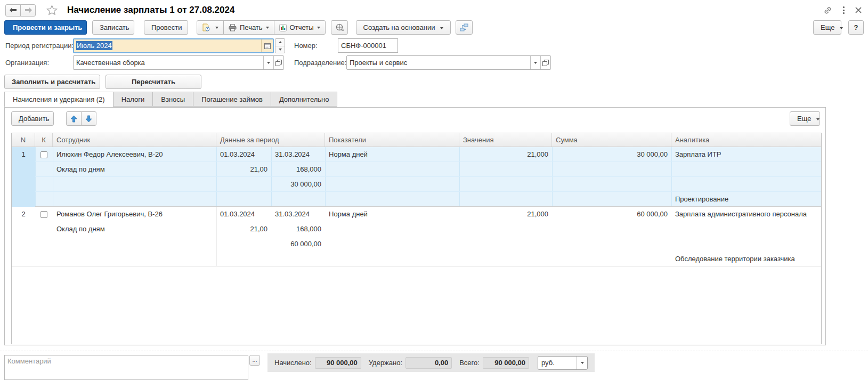  Describe the element at coordinates (858, 10) in the screenshot. I see `close-icon` at that location.